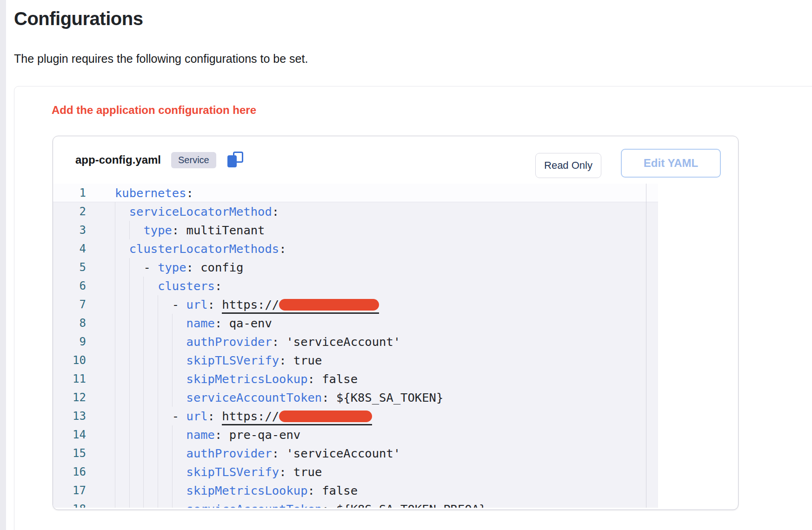  What do you see at coordinates (355, 490) in the screenshot?
I see `code-line: 17 skipMetricsLookup: false` at bounding box center [355, 490].